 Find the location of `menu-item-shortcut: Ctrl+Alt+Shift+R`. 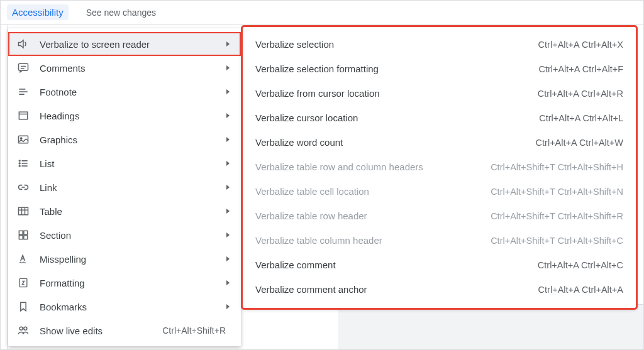

menu-item-shortcut: Ctrl+Alt+Shift+R is located at coordinates (194, 331).